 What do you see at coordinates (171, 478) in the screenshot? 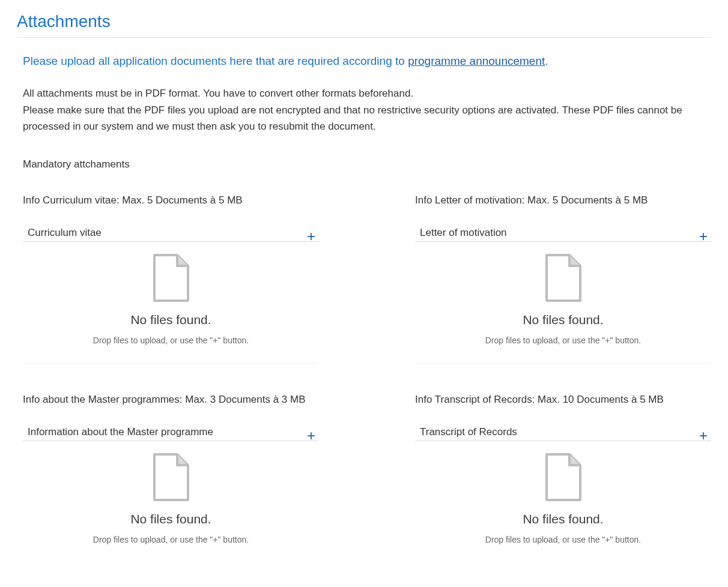
I see `upload-block-master-info: Info about the Master programmes: Max. 3…` at bounding box center [171, 478].